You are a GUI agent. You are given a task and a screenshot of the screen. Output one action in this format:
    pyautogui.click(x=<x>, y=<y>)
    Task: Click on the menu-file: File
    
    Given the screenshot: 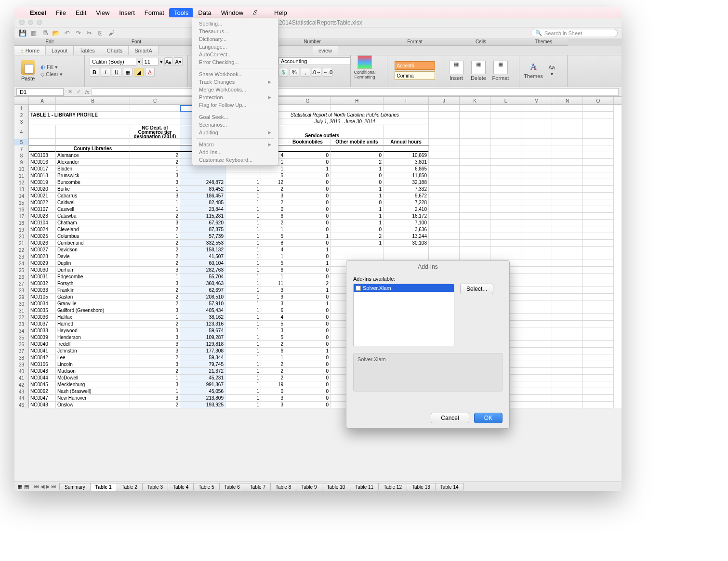 What is the action you would take?
    pyautogui.click(x=61, y=13)
    